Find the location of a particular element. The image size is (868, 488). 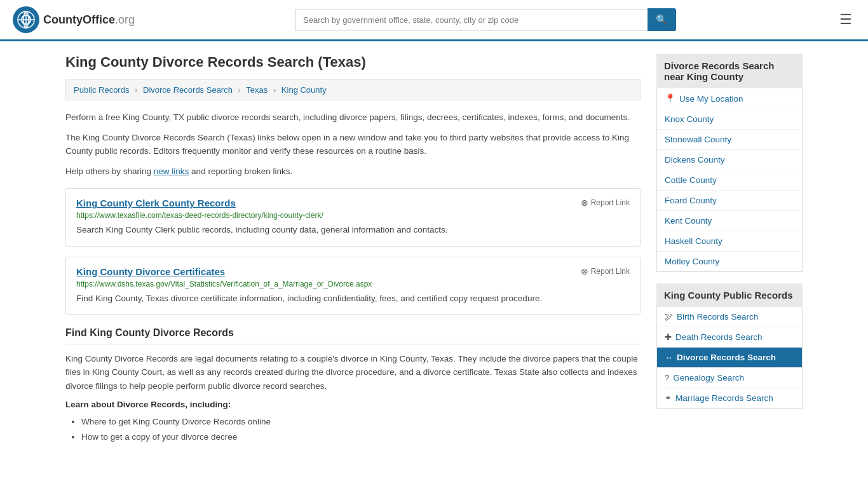

stonewall-county-link: Stonewall County is located at coordinates (698, 140).